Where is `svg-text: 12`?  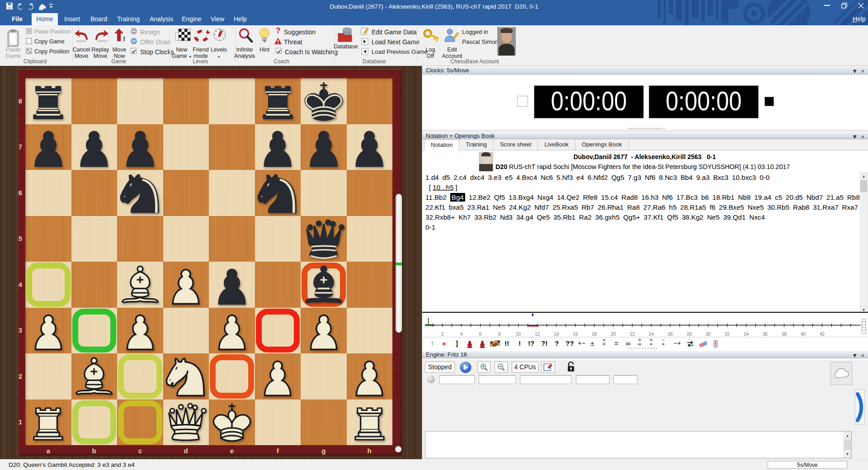 svg-text: 12 is located at coordinates (538, 334).